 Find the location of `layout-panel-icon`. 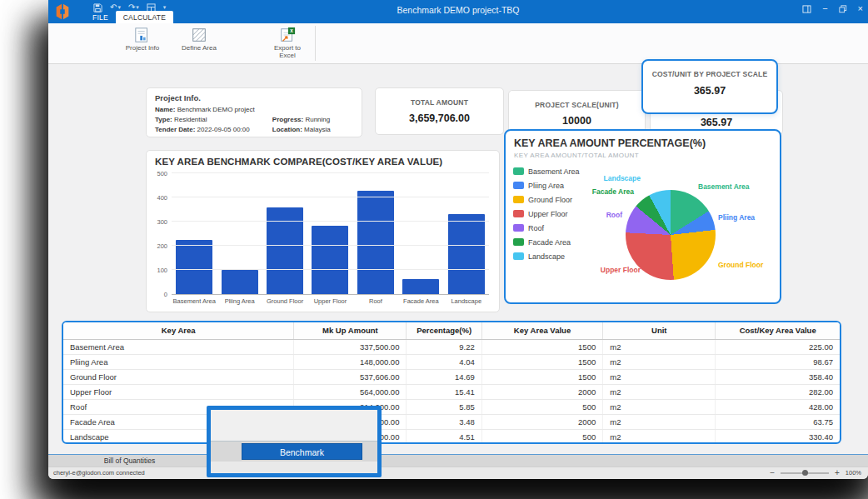

layout-panel-icon is located at coordinates (806, 9).